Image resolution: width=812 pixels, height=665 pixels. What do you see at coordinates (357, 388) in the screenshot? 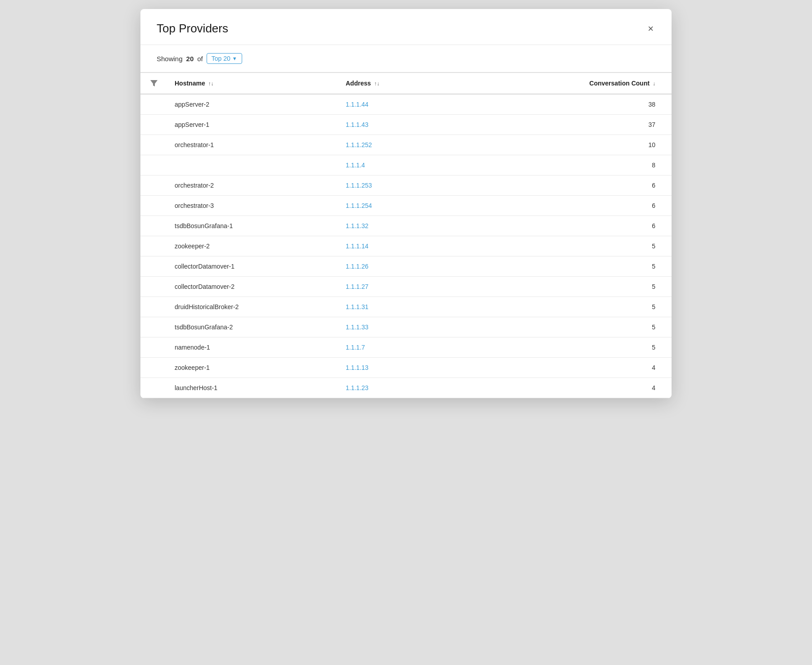
I see `address-link: 1.1.1.23` at bounding box center [357, 388].